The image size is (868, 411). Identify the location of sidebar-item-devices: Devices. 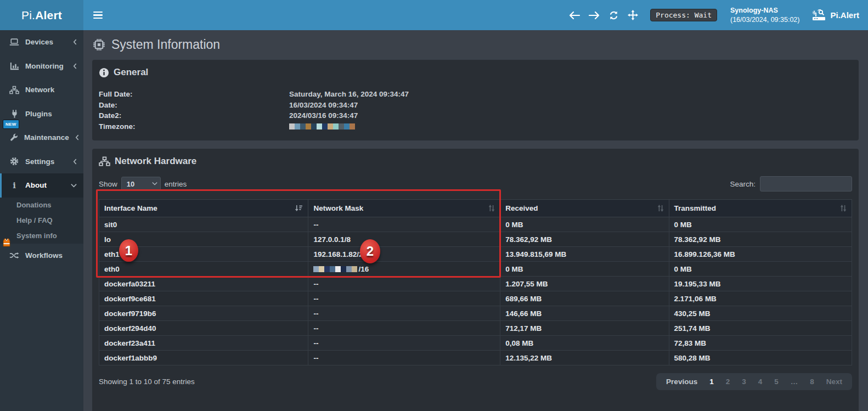
(42, 42).